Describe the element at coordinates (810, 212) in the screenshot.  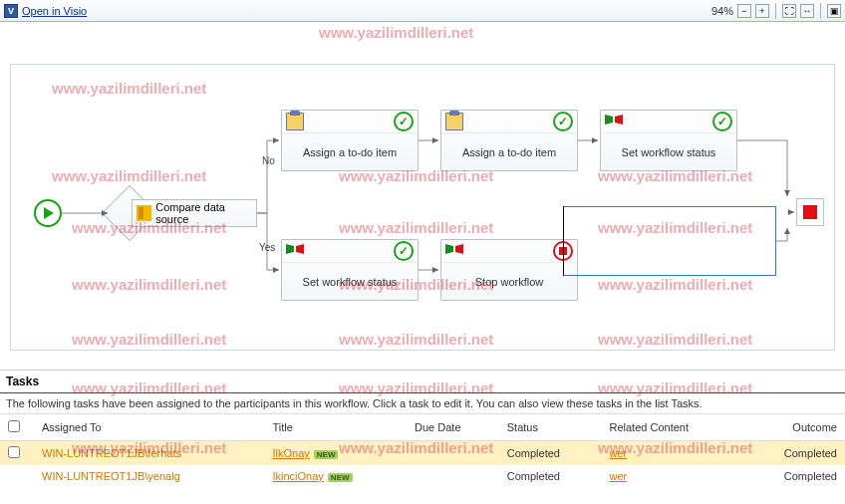
I see `end-node` at that location.